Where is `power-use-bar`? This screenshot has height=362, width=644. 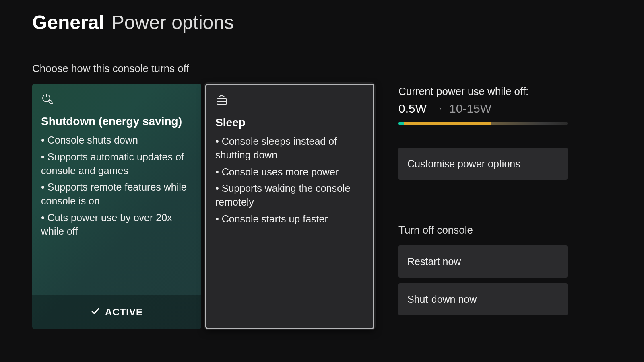
power-use-bar is located at coordinates (483, 123).